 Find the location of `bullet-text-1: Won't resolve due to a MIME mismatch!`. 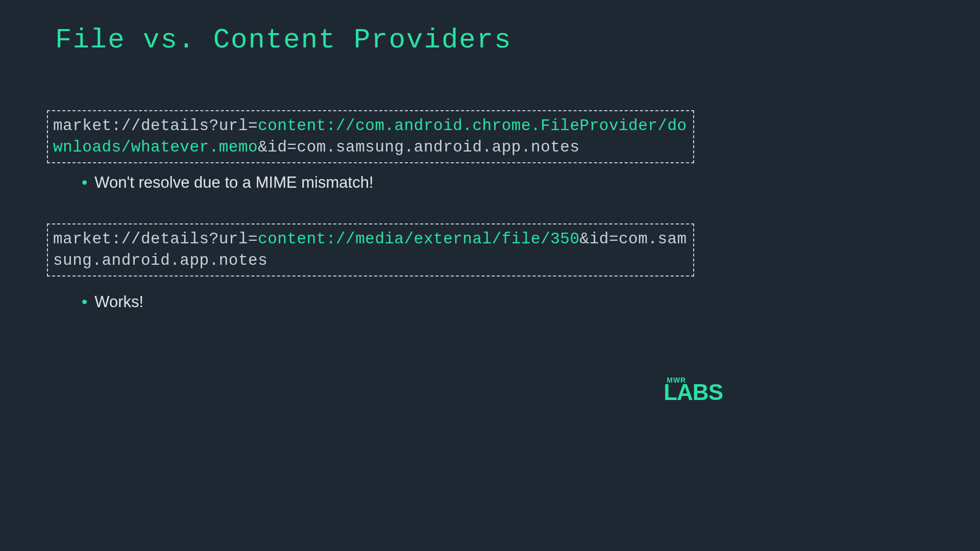

bullet-text-1: Won't resolve due to a MIME mismatch! is located at coordinates (234, 183).